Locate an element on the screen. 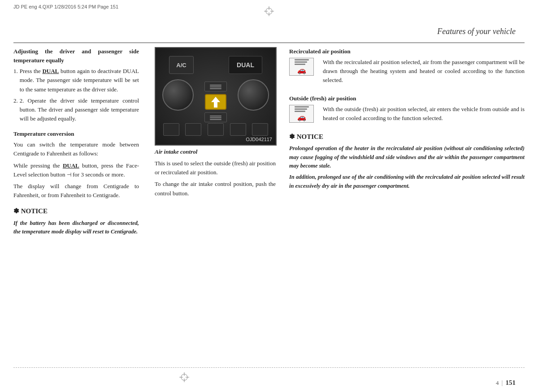 This screenshot has height=392, width=538. adjust-heading: Adjusting the driver and passenger side … is located at coordinates (76, 56).